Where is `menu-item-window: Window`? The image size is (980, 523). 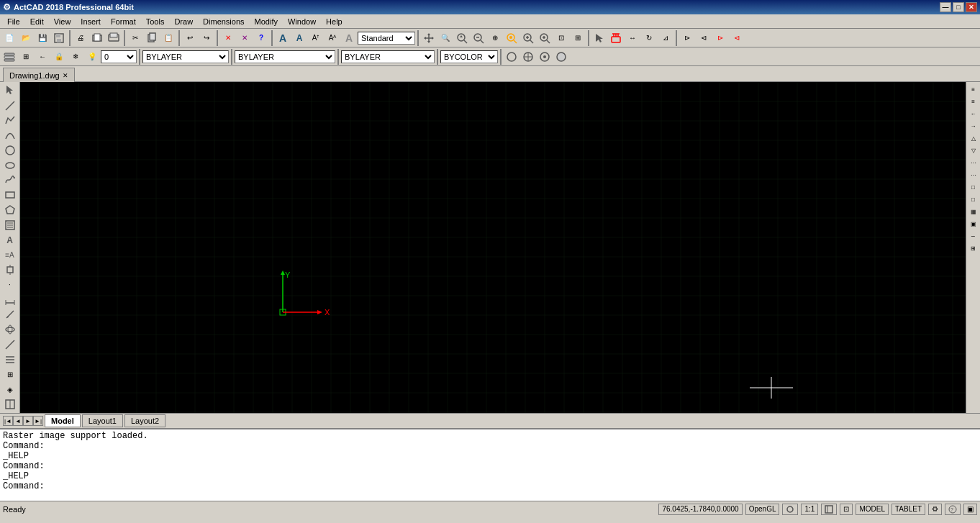 menu-item-window: Window is located at coordinates (302, 22).